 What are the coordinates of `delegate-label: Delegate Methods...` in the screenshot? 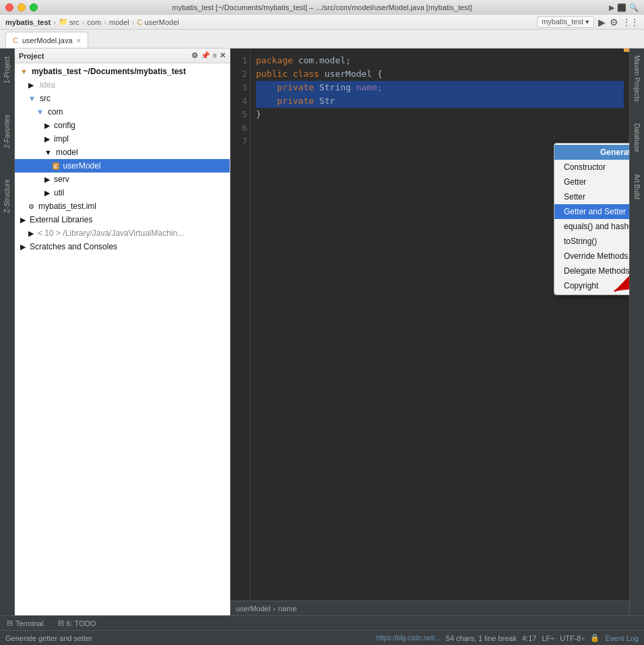 It's located at (597, 271).